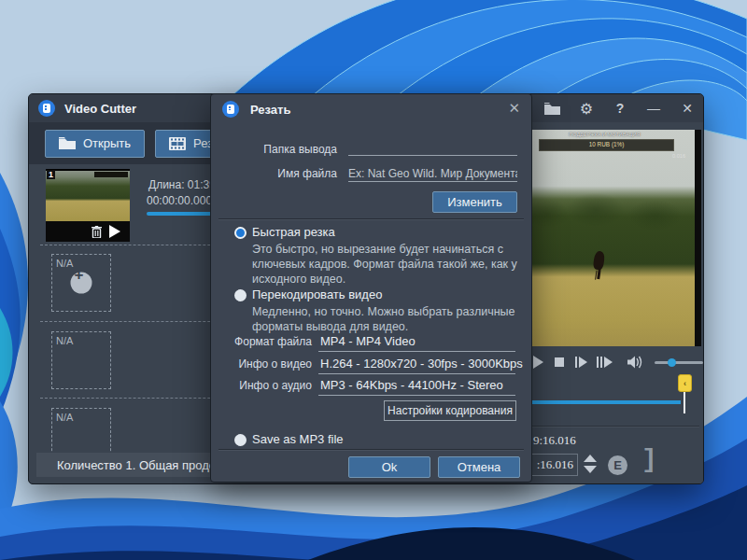 Image resolution: width=747 pixels, height=560 pixels. What do you see at coordinates (372, 218) in the screenshot?
I see `dialog-separator` at bounding box center [372, 218].